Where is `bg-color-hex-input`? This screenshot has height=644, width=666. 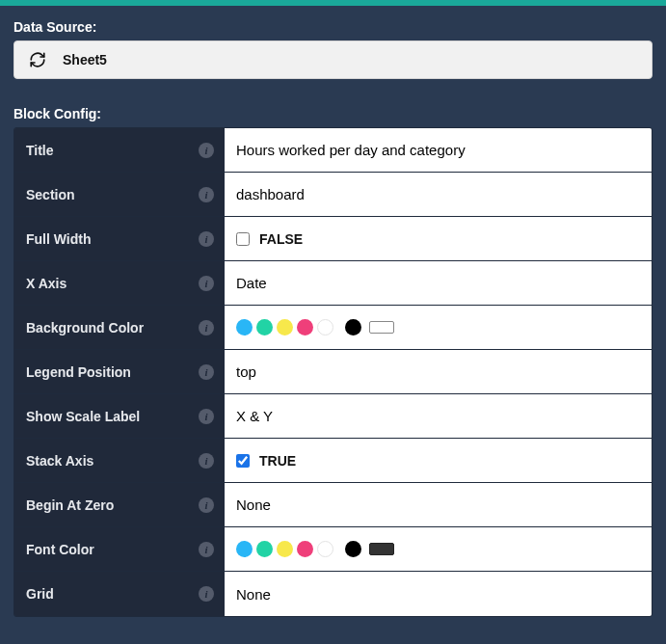 bg-color-hex-input is located at coordinates (382, 328).